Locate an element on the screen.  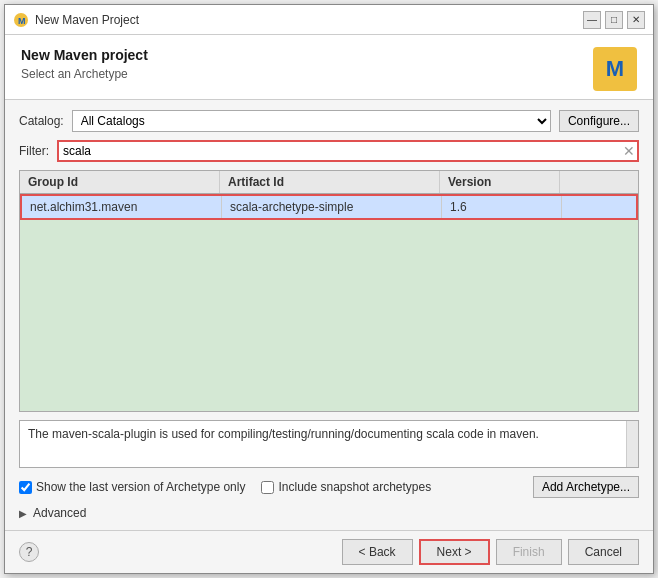
advanced-arrow-icon: ▶ is located at coordinates (23, 514).